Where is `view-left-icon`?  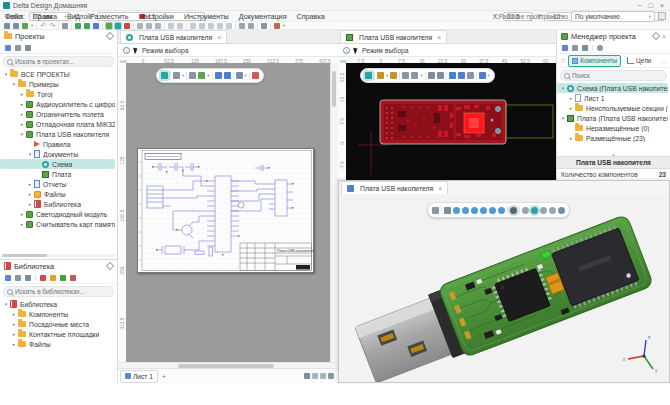
view-left-icon is located at coordinates (474, 210).